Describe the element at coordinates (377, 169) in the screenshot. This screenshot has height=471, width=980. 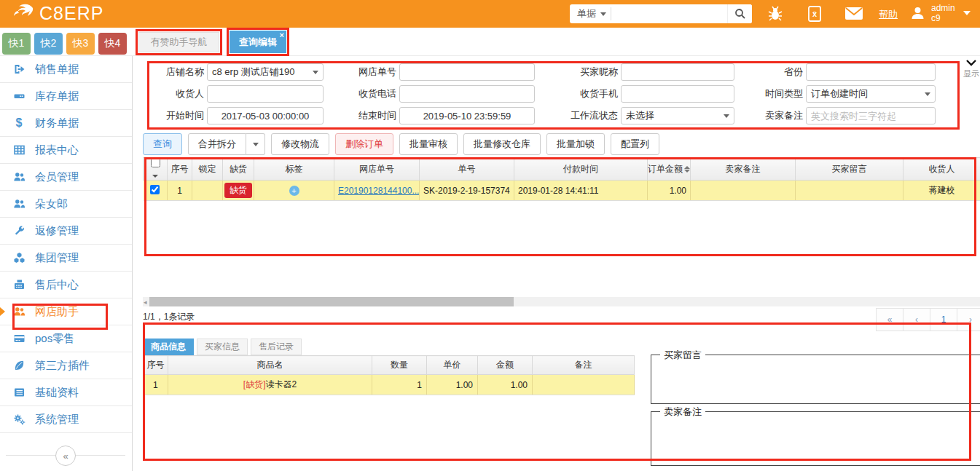
I see `col-shop-order-no: 网店单号` at that location.